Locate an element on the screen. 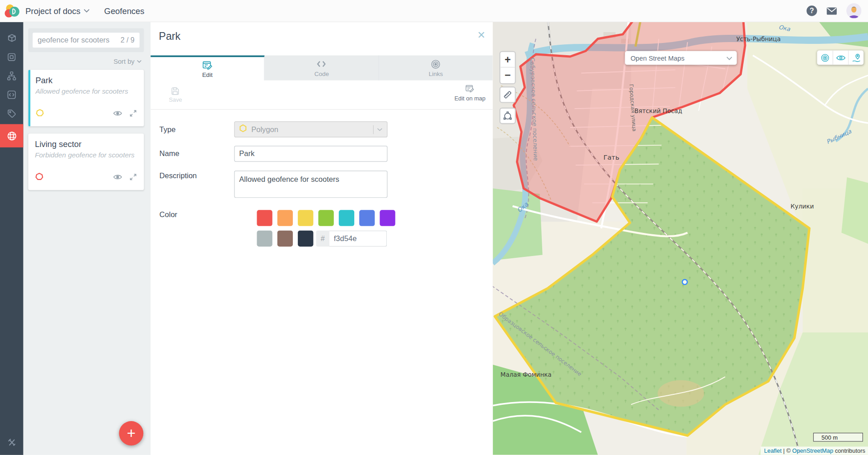 This screenshot has width=868, height=455. color-palette-row2: # is located at coordinates (348, 239).